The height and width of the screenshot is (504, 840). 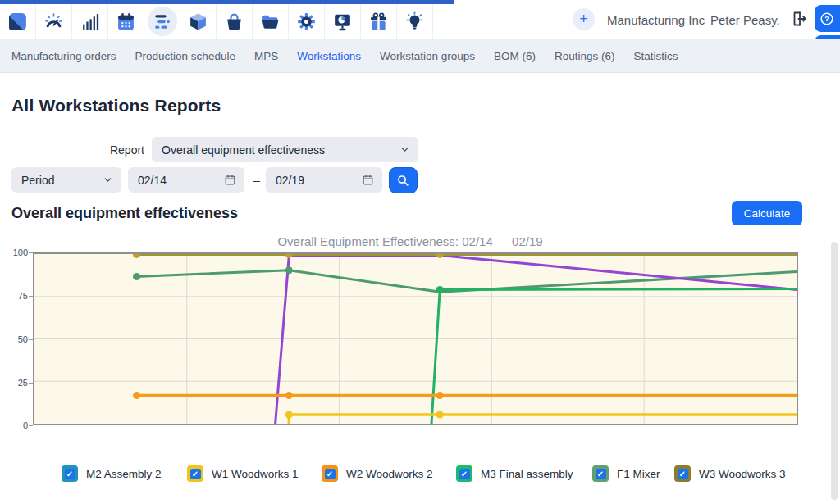 What do you see at coordinates (515, 56) in the screenshot?
I see `nav-item-bom-6: BOM (6)` at bounding box center [515, 56].